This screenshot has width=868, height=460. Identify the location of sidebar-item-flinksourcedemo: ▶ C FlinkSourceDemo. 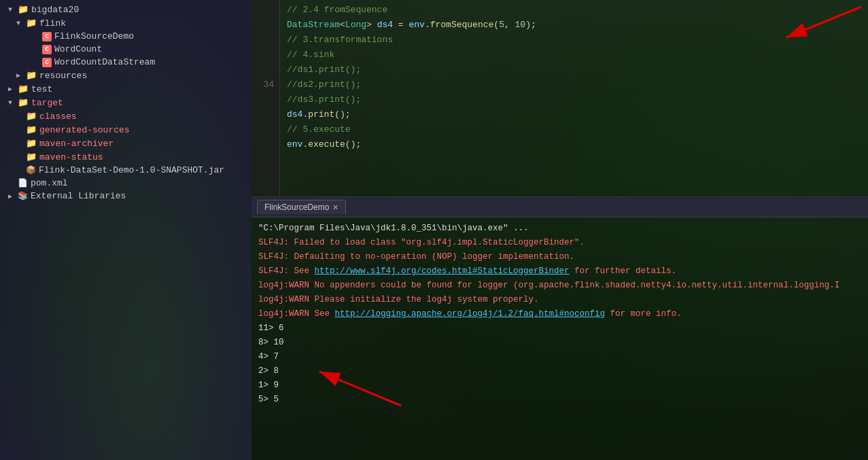
(126, 37).